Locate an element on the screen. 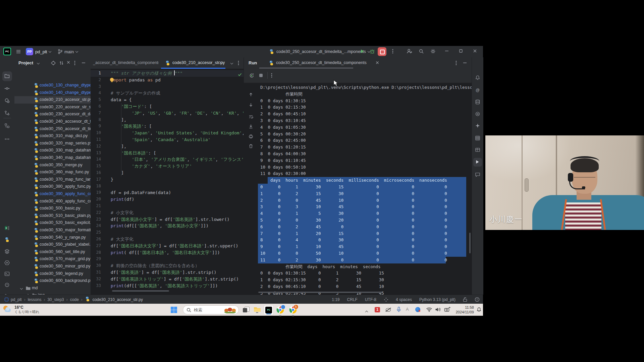  tab-accesor-str: code30_210_accesor_str.py is located at coordinates (193, 63).